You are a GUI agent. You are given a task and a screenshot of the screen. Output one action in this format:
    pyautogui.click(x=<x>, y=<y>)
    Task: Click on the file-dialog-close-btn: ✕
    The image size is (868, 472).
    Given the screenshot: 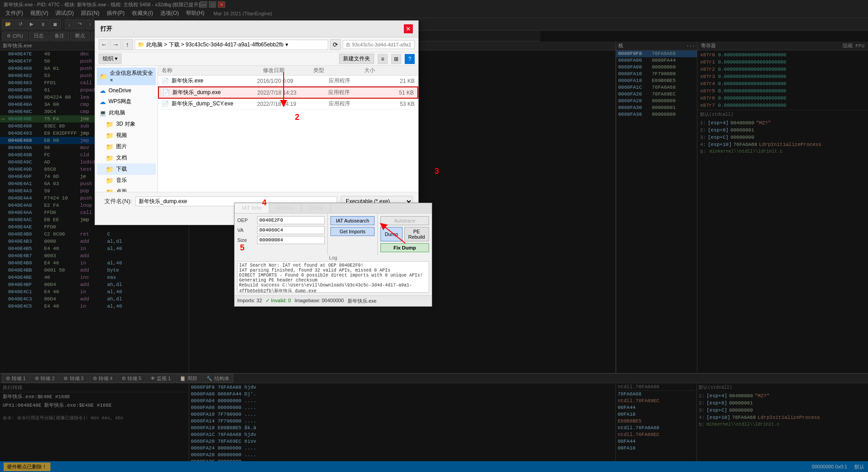 What is the action you would take?
    pyautogui.click(x=408, y=29)
    